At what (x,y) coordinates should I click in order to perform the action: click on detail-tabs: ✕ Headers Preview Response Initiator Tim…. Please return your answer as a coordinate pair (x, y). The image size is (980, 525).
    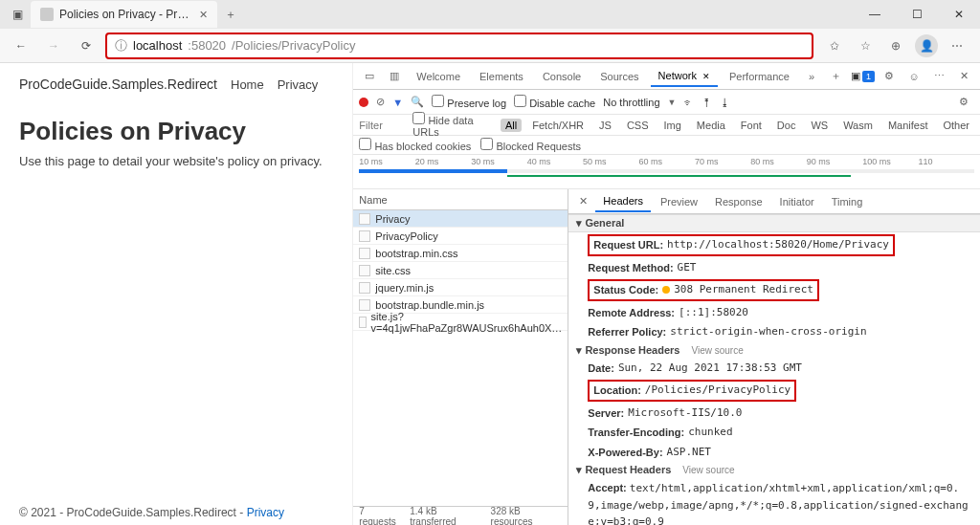
    Looking at the image, I should click on (774, 202).